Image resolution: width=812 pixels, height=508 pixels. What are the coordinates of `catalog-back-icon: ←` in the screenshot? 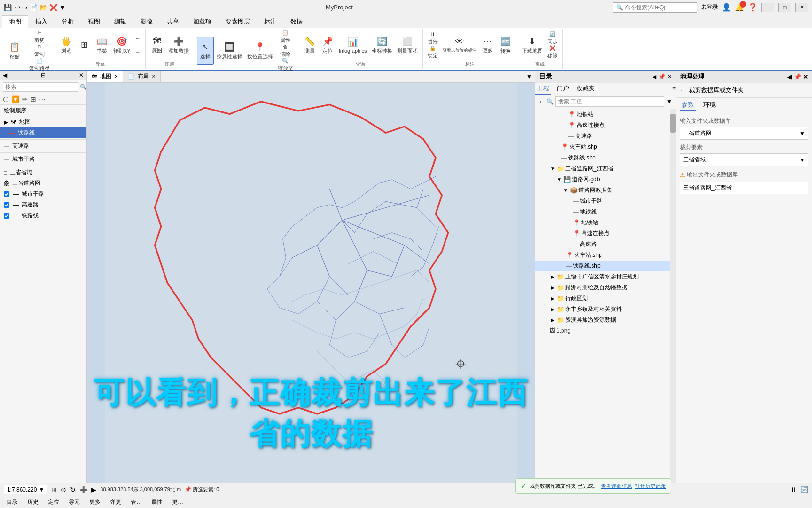 It's located at (542, 102).